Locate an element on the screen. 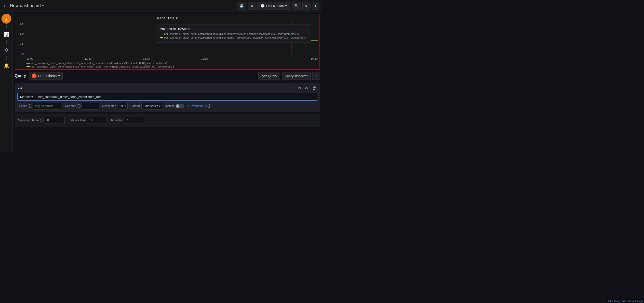  metrics-button: Metrics ▾ is located at coordinates (26, 97).